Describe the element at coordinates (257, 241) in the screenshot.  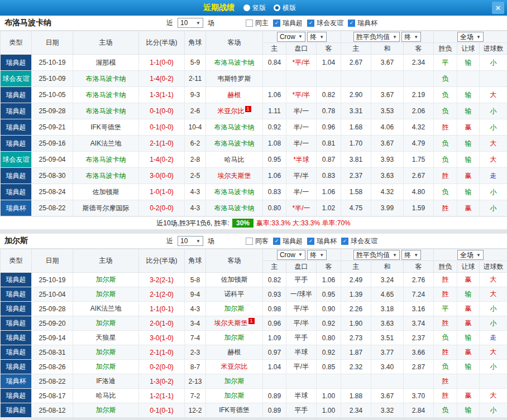
I see `same-venue-checkbox: 同客` at that location.